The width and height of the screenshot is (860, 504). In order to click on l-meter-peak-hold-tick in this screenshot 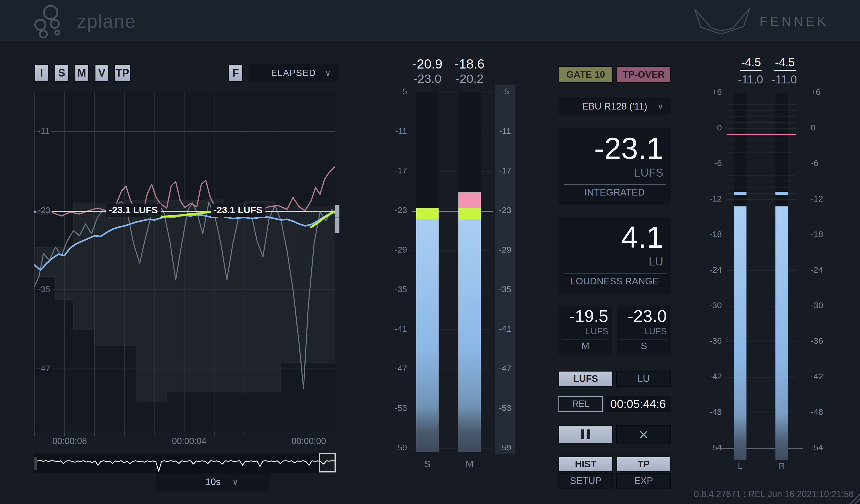, I will do `click(740, 193)`.